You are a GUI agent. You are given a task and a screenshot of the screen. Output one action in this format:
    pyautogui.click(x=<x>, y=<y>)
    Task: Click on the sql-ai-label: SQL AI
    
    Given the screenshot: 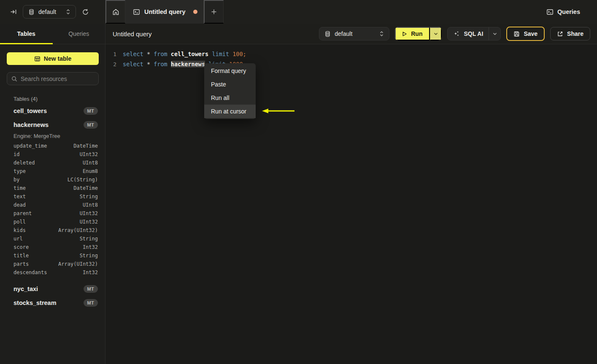 What is the action you would take?
    pyautogui.click(x=473, y=34)
    